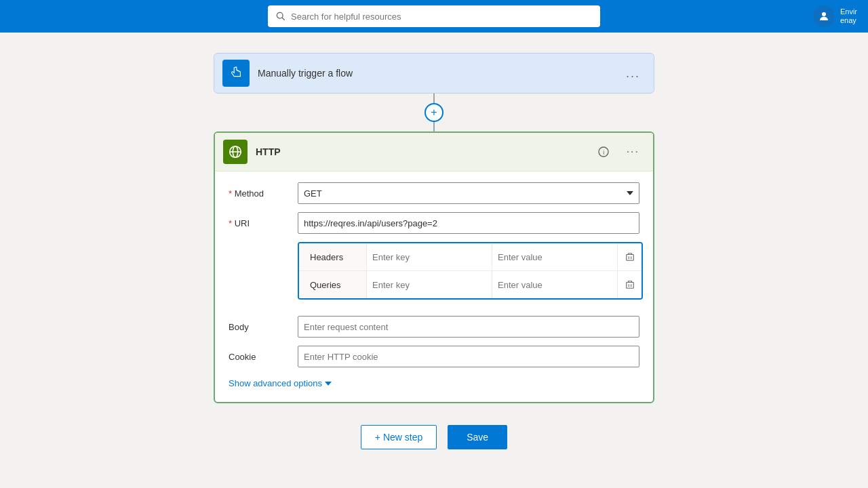  Describe the element at coordinates (434, 113) in the screenshot. I see `connector: +` at that location.